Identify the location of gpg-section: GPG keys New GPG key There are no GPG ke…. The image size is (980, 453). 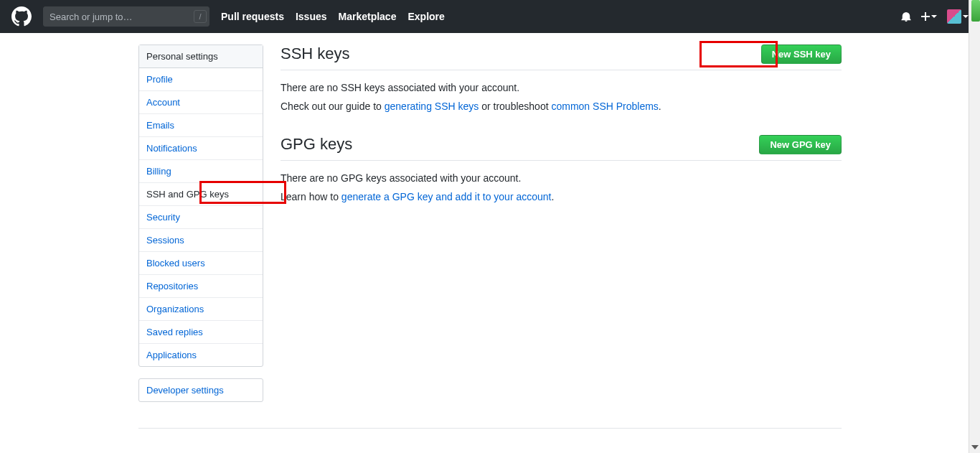
(561, 169).